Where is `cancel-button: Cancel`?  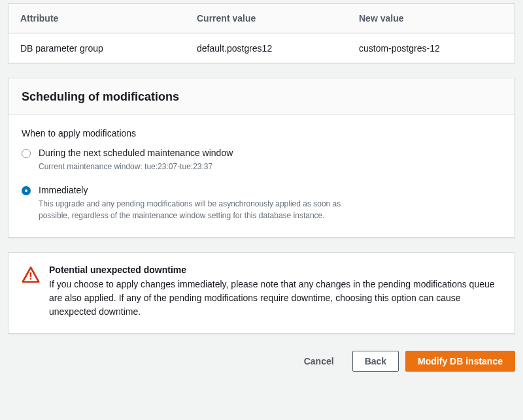 cancel-button: Cancel is located at coordinates (319, 361).